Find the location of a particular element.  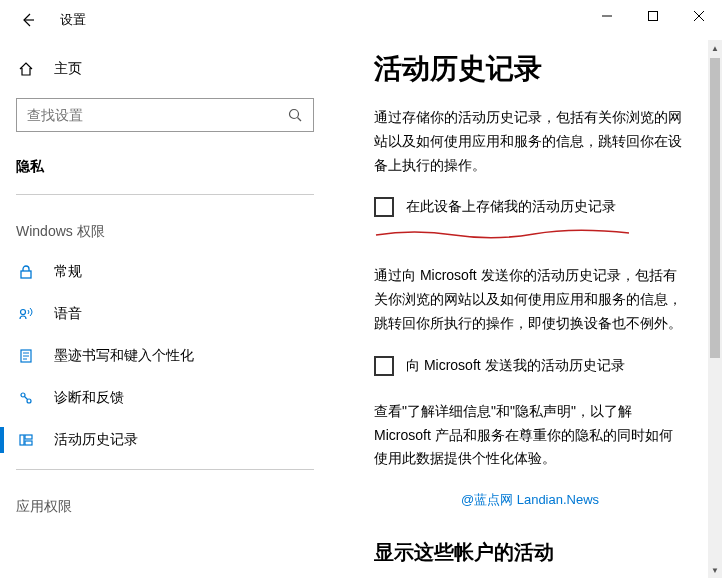

search-input is located at coordinates (157, 115).